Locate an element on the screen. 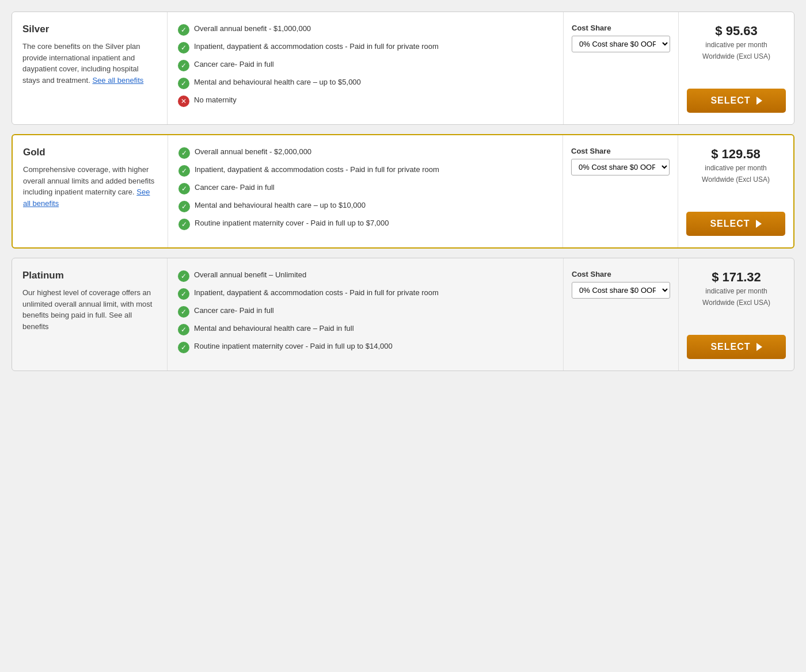  see-all-benefits-link-silver: See all benefits is located at coordinates (117, 81).